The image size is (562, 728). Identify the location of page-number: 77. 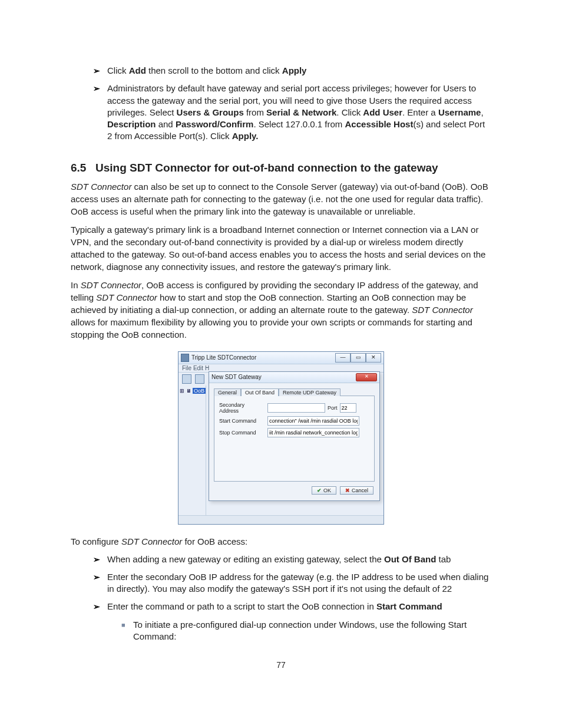
(281, 665).